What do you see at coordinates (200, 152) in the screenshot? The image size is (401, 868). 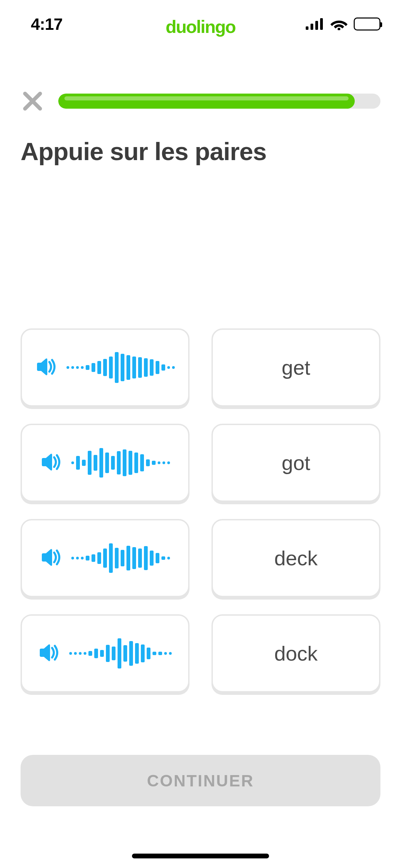 I see `exercise-prompt: Appuie sur les paires` at bounding box center [200, 152].